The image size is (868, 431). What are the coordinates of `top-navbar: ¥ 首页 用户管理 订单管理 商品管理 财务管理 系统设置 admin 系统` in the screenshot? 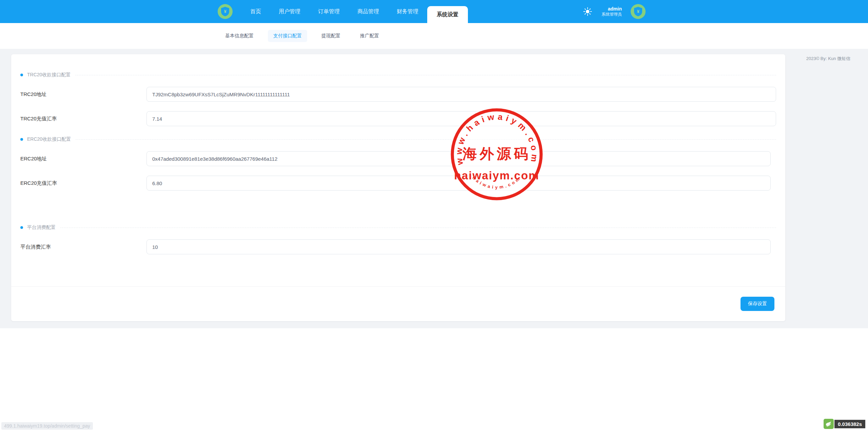 It's located at (434, 12).